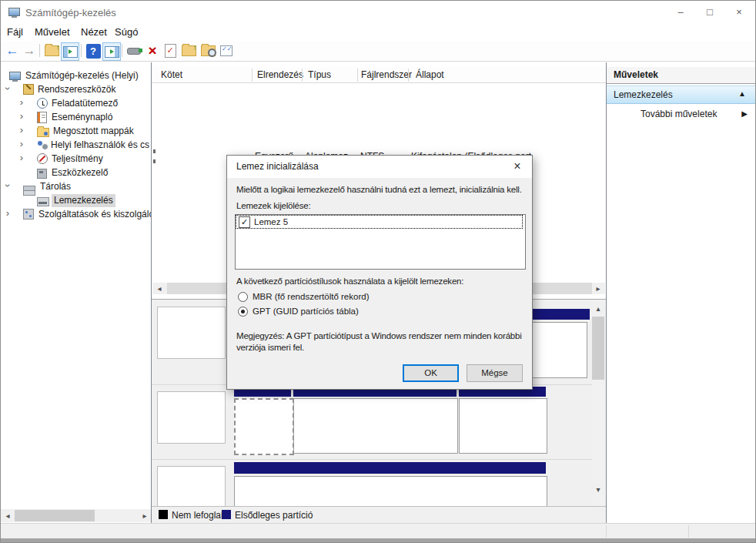 The width and height of the screenshot is (756, 543). I want to click on dialog-title: Lemez inicializálása, so click(277, 166).